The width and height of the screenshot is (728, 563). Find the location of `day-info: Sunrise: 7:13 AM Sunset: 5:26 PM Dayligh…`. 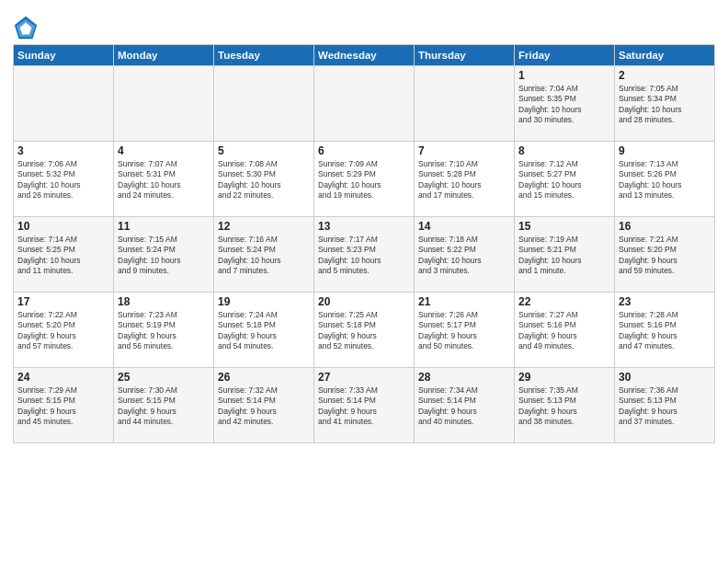

day-info: Sunrise: 7:13 AM Sunset: 5:26 PM Dayligh… is located at coordinates (665, 180).